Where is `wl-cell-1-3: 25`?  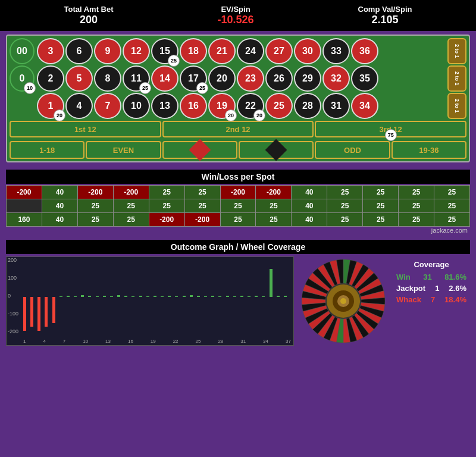
wl-cell-1-3: 25 is located at coordinates (131, 206).